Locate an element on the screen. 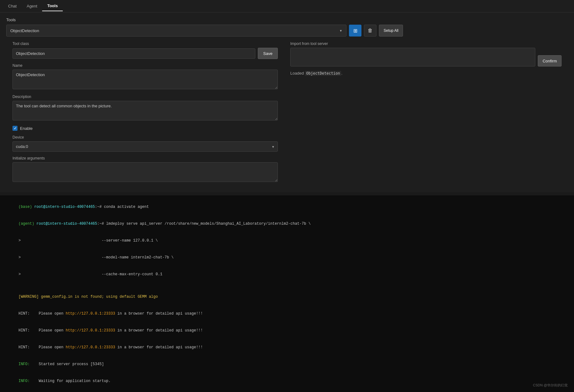  tool-class-section: Tool class Save is located at coordinates (145, 50).